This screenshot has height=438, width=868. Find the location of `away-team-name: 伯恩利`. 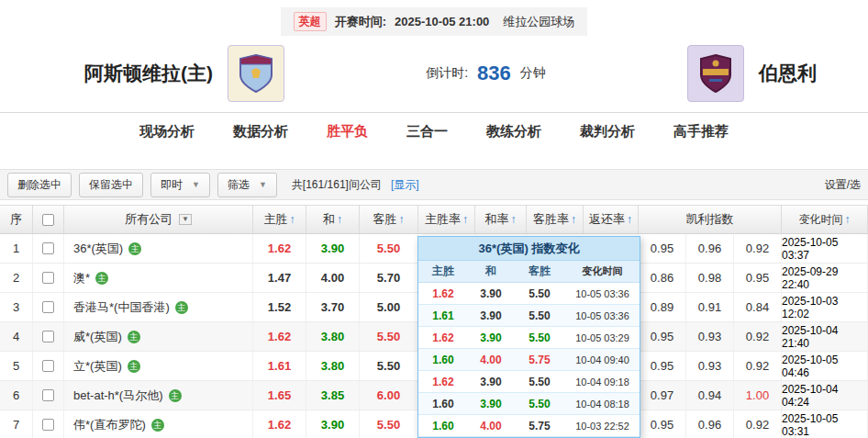

away-team-name: 伯恩利 is located at coordinates (787, 73).